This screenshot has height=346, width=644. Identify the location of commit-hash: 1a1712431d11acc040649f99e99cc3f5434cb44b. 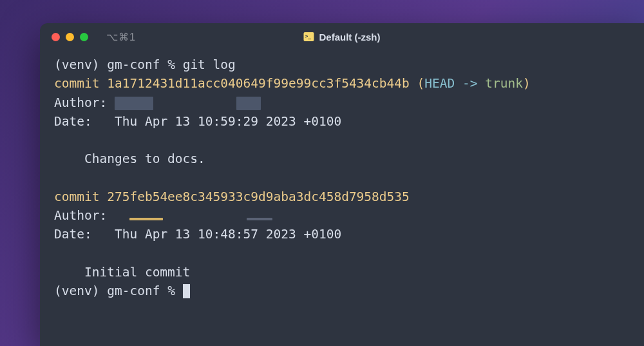
(258, 84).